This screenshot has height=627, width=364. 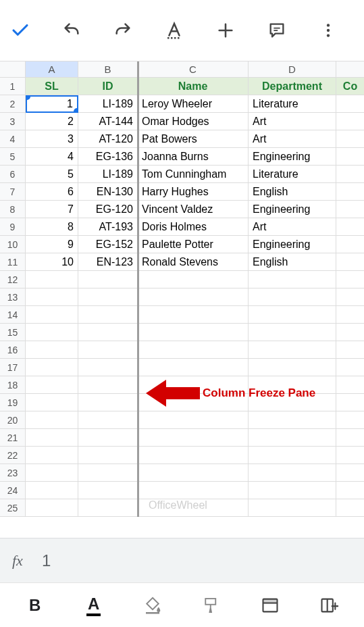 I want to click on cell-sl-11: 10, so click(x=52, y=262).